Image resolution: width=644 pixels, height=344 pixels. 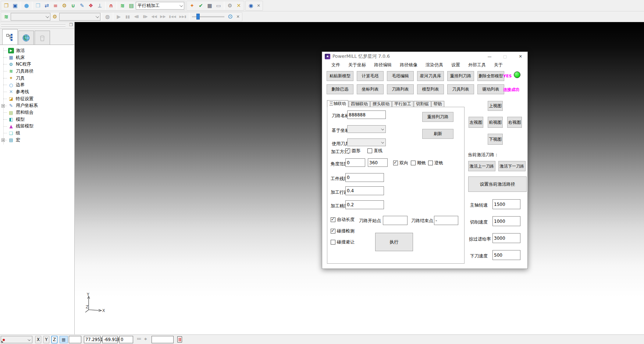 I want to click on right-view-button: 右视图, so click(x=515, y=122).